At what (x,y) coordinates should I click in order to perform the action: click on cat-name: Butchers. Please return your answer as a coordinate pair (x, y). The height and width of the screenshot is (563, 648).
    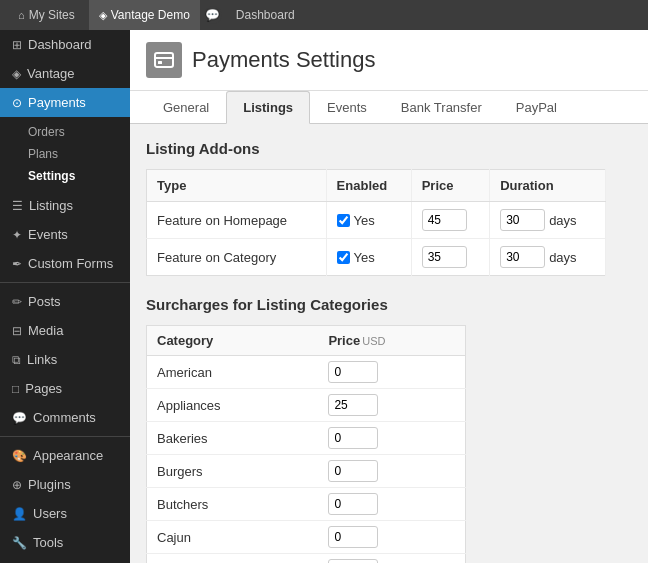
    Looking at the image, I should click on (233, 504).